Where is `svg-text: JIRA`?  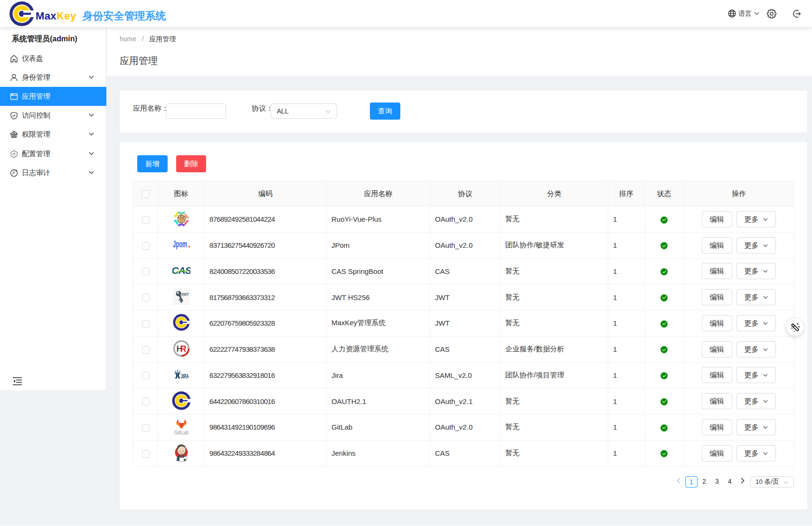 svg-text: JIRA is located at coordinates (185, 376).